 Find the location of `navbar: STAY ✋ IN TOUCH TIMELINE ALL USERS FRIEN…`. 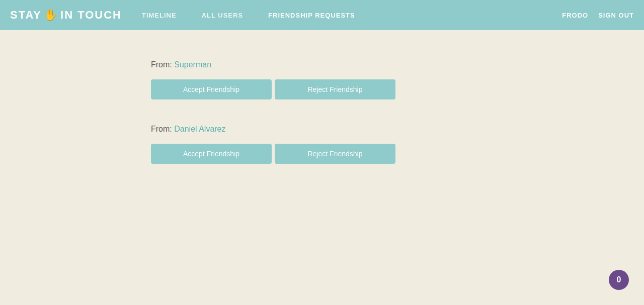

navbar: STAY ✋ IN TOUCH TIMELINE ALL USERS FRIEN… is located at coordinates (322, 15).